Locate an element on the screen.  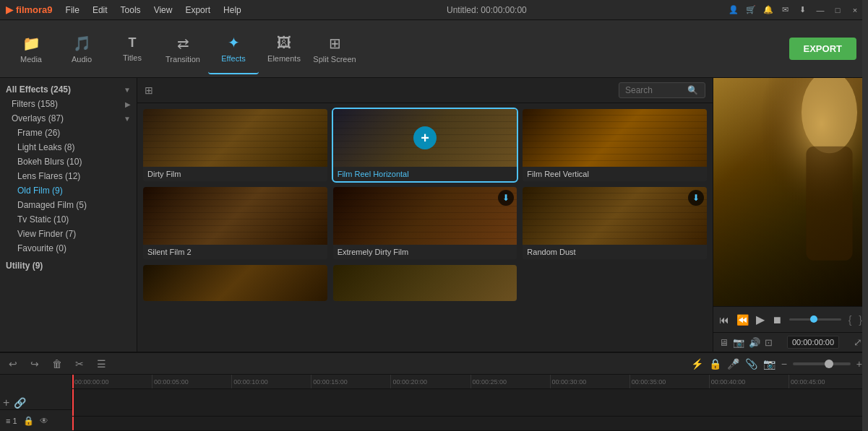
lock-icon: 🔒 is located at coordinates (716, 364).